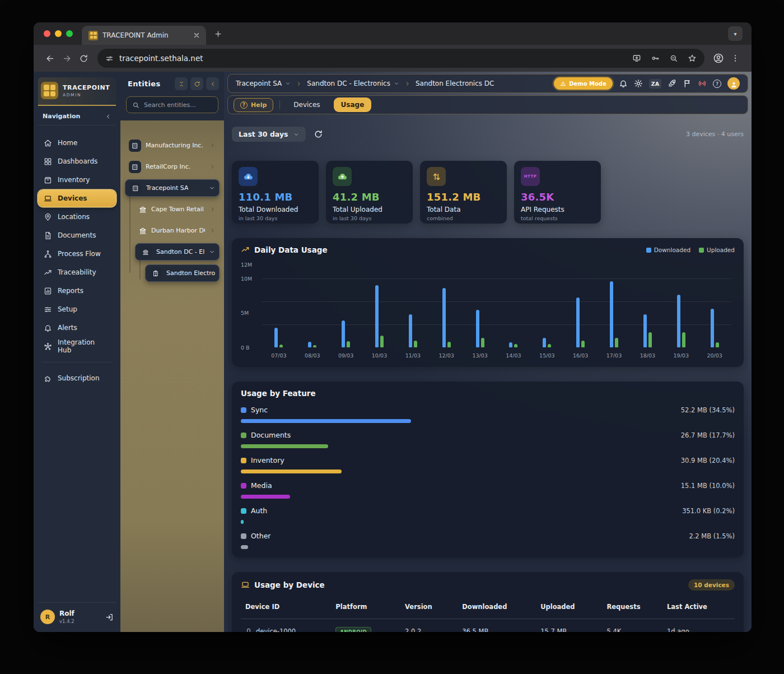 The image size is (784, 674). What do you see at coordinates (77, 291) in the screenshot?
I see `sidebar-item-reports: Reports` at bounding box center [77, 291].